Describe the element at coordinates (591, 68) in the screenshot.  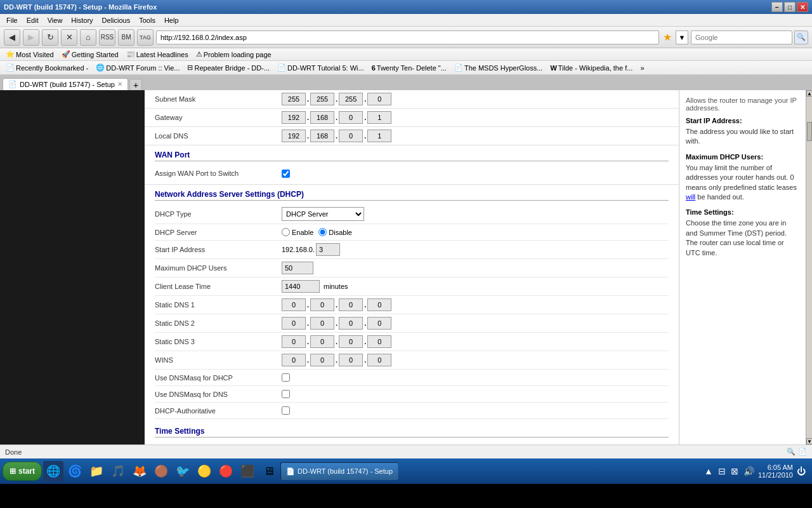
I see `bookmark-tilde: W Tilde - Wikipedia, the f...` at that location.